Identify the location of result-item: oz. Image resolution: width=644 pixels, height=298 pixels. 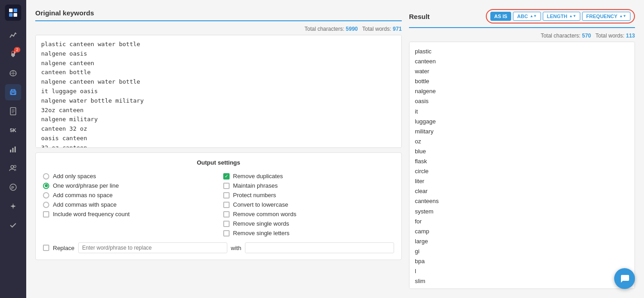
(522, 142).